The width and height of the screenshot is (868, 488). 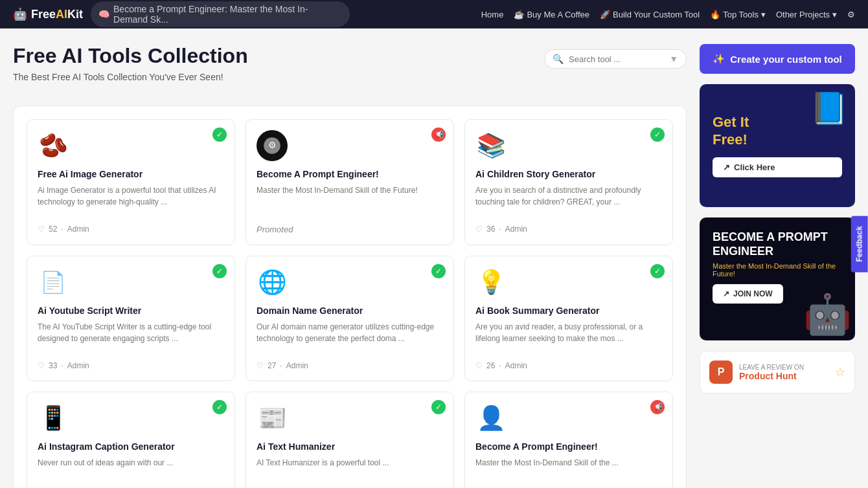 What do you see at coordinates (650, 14) in the screenshot?
I see `nav-build-tool: 🚀 Build Your Custom Tool` at bounding box center [650, 14].